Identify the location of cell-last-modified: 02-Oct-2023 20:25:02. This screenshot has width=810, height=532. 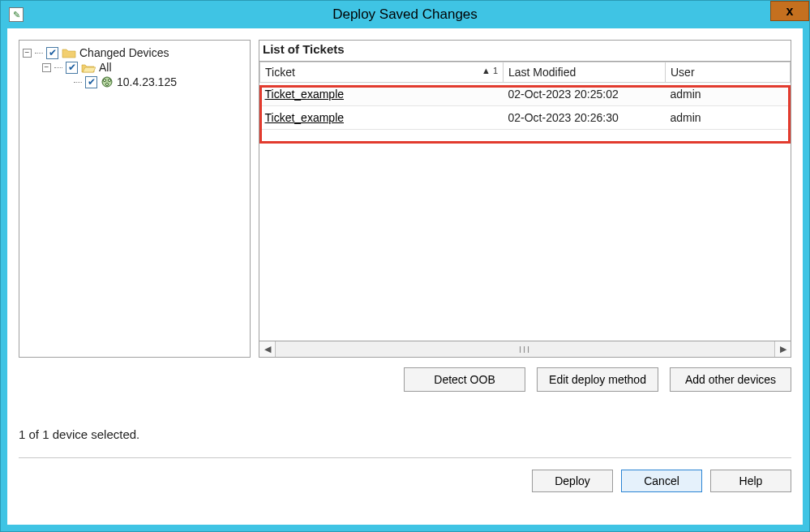
(585, 94).